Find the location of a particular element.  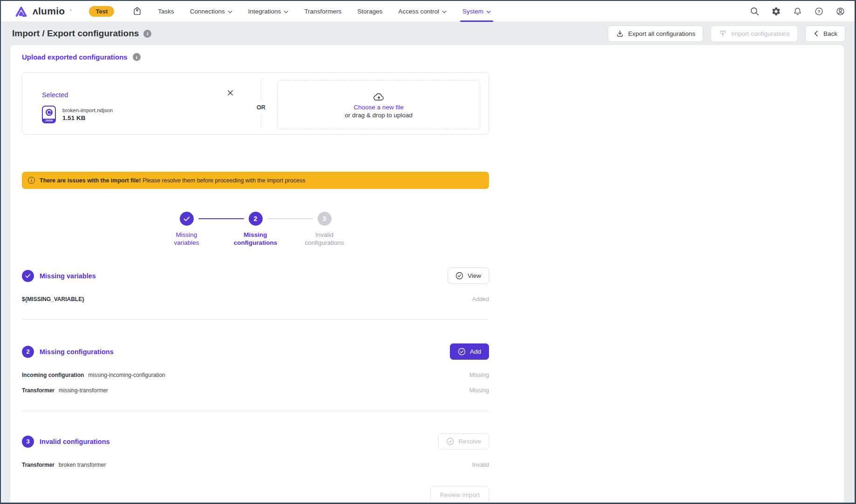

brand-name: ʌlumio is located at coordinates (48, 11).